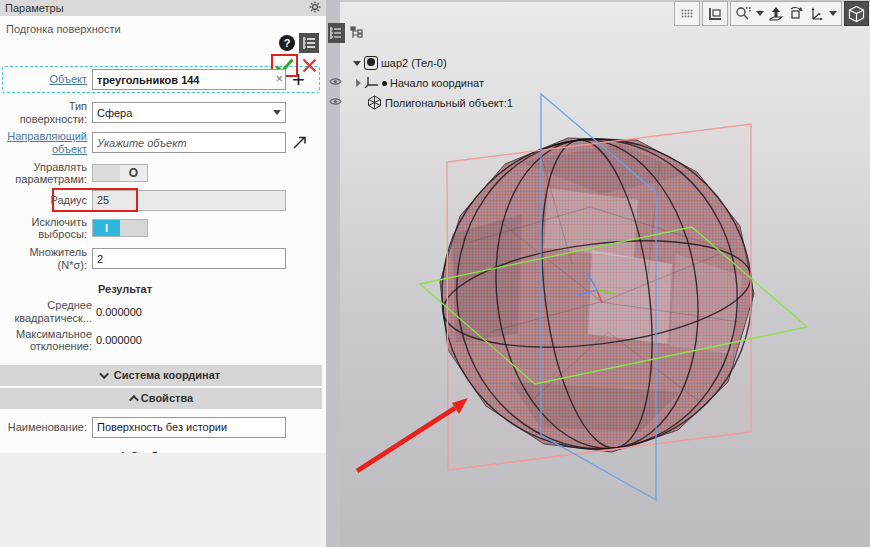  Describe the element at coordinates (449, 103) in the screenshot. I see `tree-item-label: Полигональный объект:1` at that location.